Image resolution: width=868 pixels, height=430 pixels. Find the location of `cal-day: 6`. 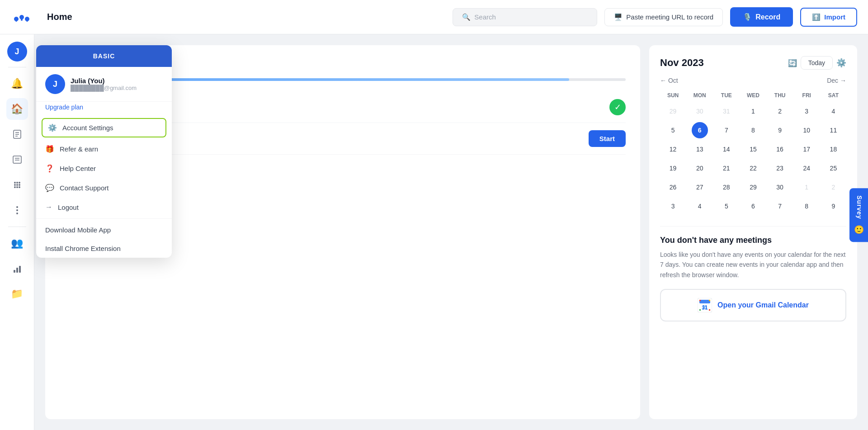

cal-day: 6 is located at coordinates (753, 206).